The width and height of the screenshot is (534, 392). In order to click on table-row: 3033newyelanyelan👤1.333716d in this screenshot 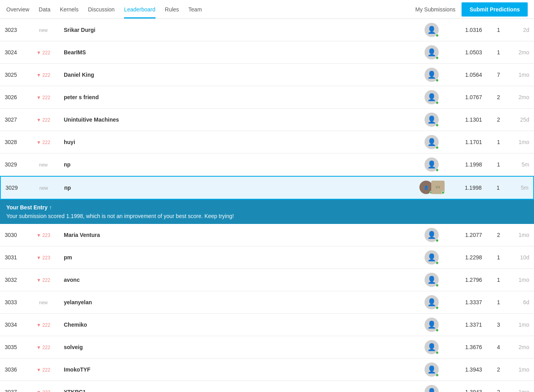, I will do `click(267, 302)`.